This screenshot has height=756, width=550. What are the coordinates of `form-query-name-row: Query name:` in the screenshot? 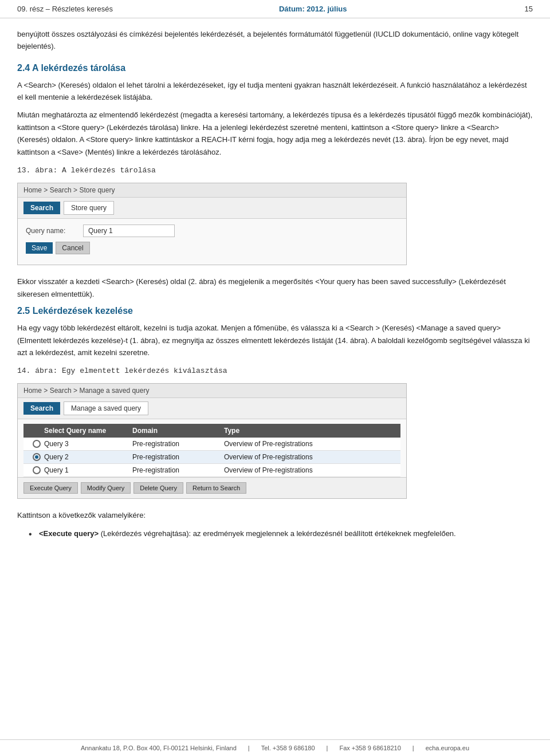 It's located at (212, 231).